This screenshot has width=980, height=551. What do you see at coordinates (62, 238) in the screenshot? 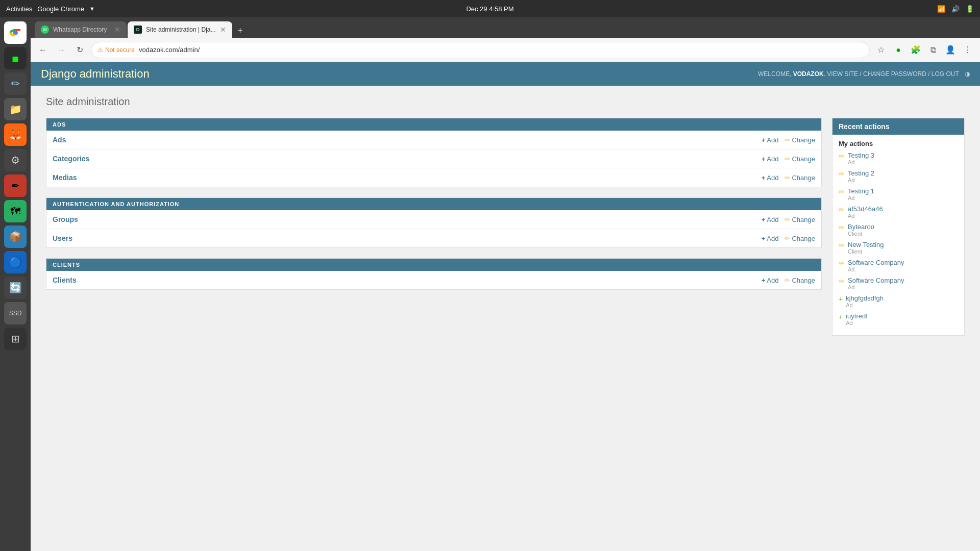
I see `link-users: Users` at bounding box center [62, 238].